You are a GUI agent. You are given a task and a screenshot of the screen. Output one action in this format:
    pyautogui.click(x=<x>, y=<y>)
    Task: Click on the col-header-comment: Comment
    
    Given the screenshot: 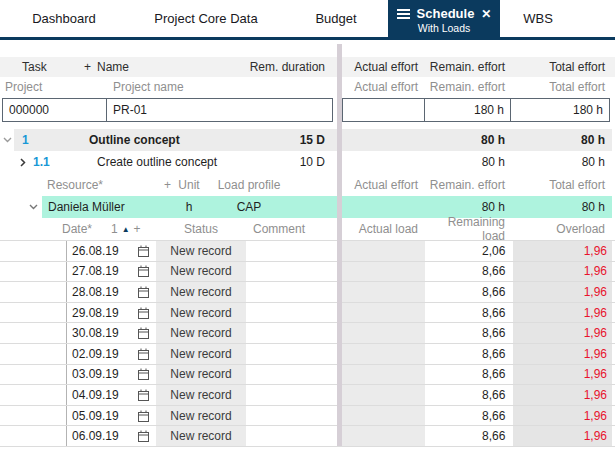 What is the action you would take?
    pyautogui.click(x=293, y=229)
    